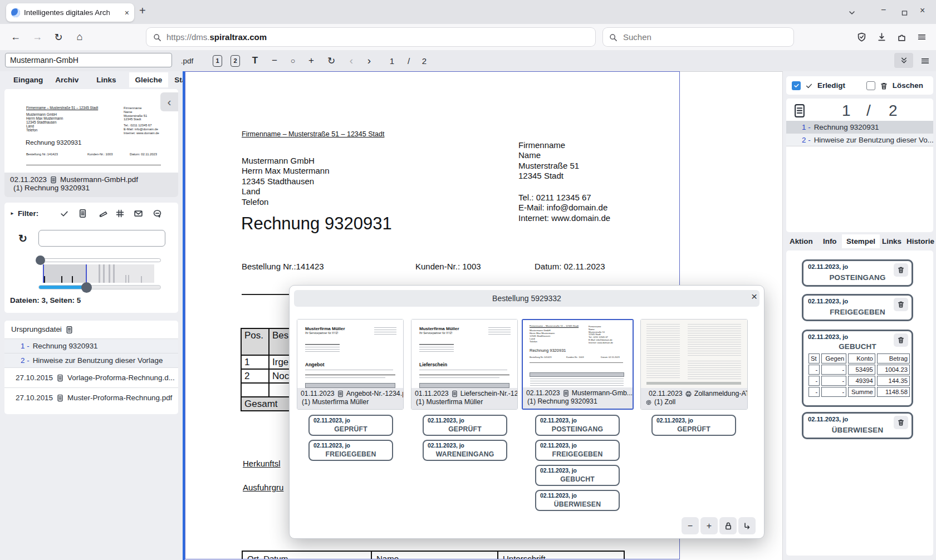  Describe the element at coordinates (127, 13) in the screenshot. I see `tab-close-icon: ×` at that location.